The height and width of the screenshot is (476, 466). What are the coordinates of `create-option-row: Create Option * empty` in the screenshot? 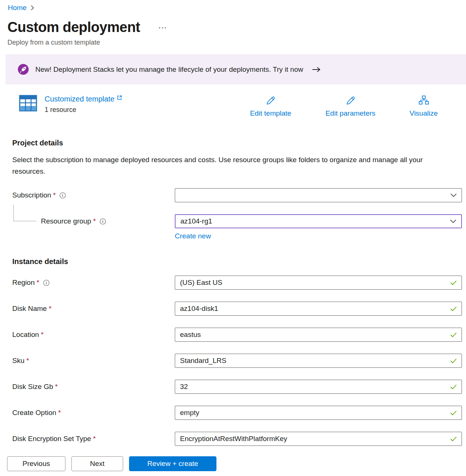 It's located at (237, 413).